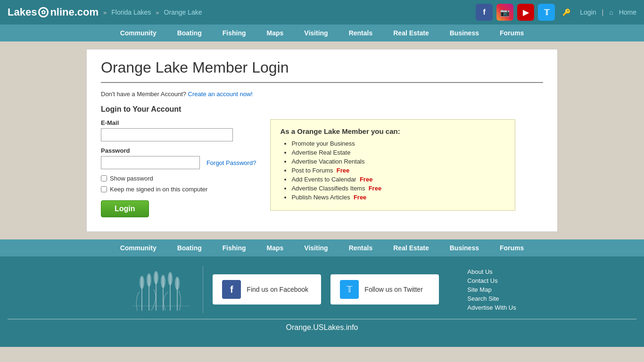  I want to click on login-section-title: Login to Your Account, so click(322, 109).